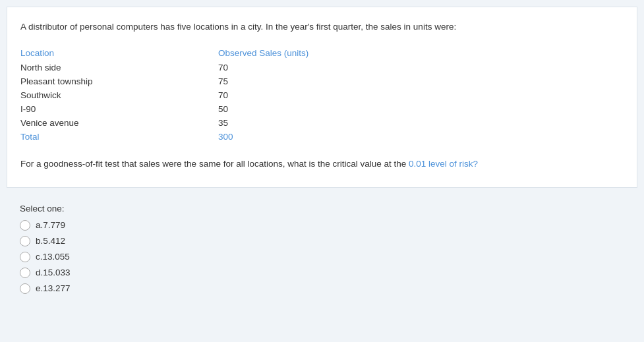 The width and height of the screenshot is (644, 342). I want to click on question-intro: A distributor of personal computers has …, so click(322, 27).